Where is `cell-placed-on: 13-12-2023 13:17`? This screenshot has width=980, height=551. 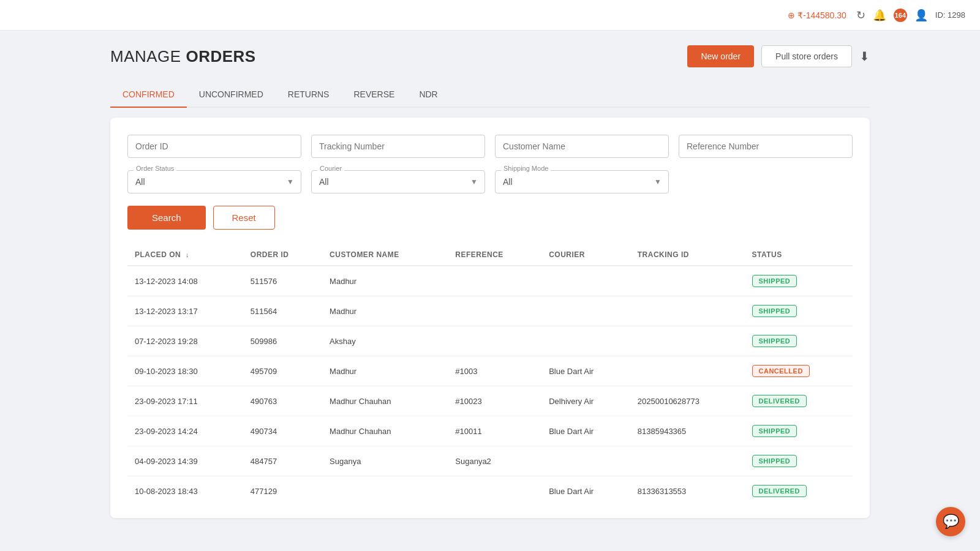
cell-placed-on: 13-12-2023 13:17 is located at coordinates (185, 311).